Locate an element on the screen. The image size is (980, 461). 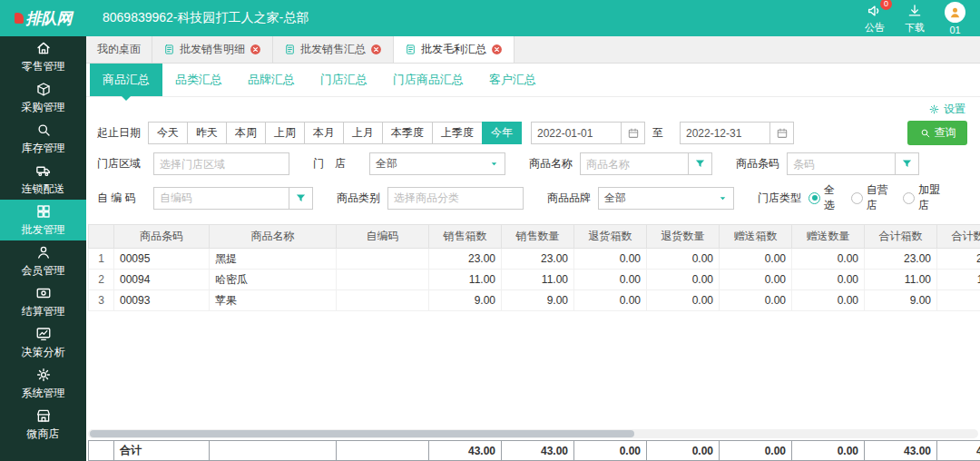
scrollbar-thumb is located at coordinates (362, 434).